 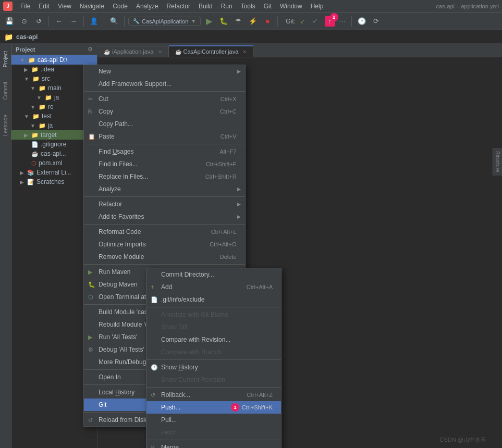 What do you see at coordinates (147, 6) in the screenshot?
I see `menu-analyze: Analyze` at bounding box center [147, 6].